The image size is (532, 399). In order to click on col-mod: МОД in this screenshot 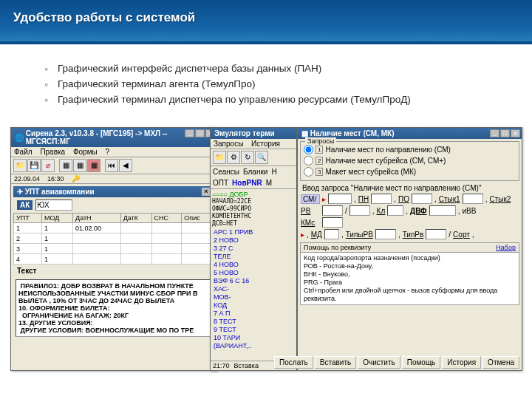, I will do `click(57, 219)`.